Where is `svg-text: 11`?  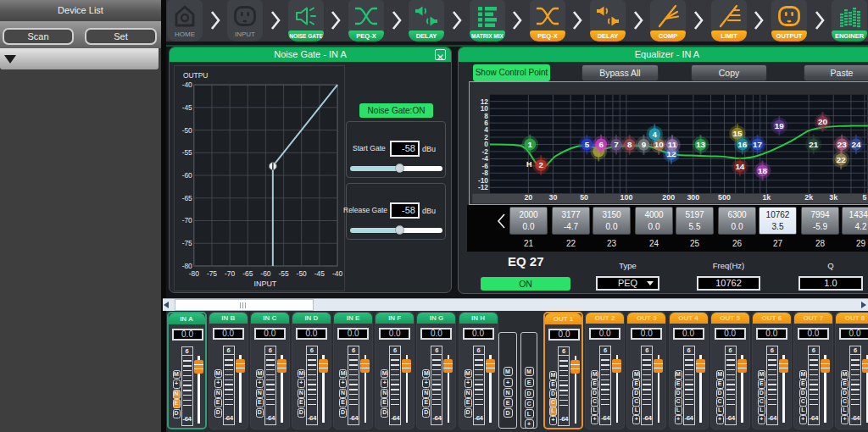 svg-text: 11 is located at coordinates (673, 144).